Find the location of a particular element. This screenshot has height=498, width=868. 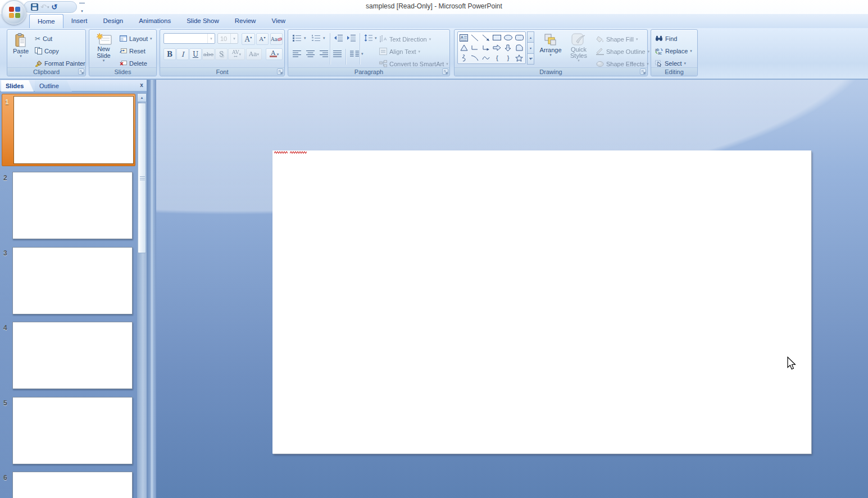

slide-number: 4 is located at coordinates (7, 328).